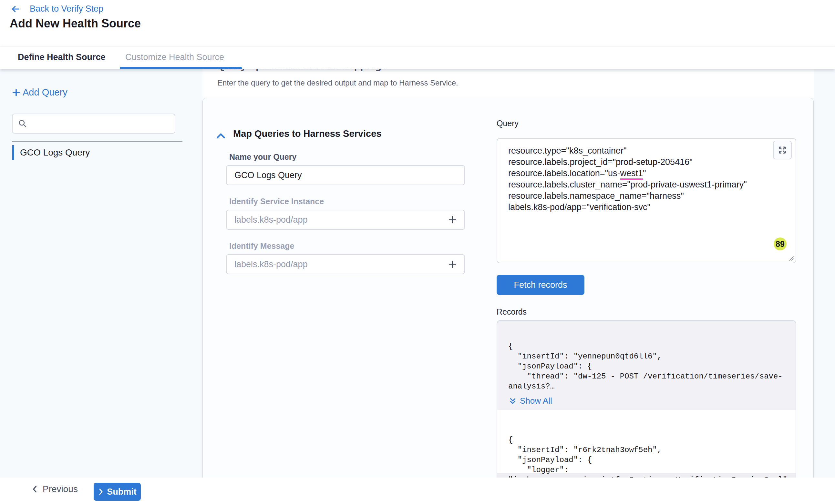 The width and height of the screenshot is (835, 504). I want to click on resize-grip-icon, so click(791, 258).